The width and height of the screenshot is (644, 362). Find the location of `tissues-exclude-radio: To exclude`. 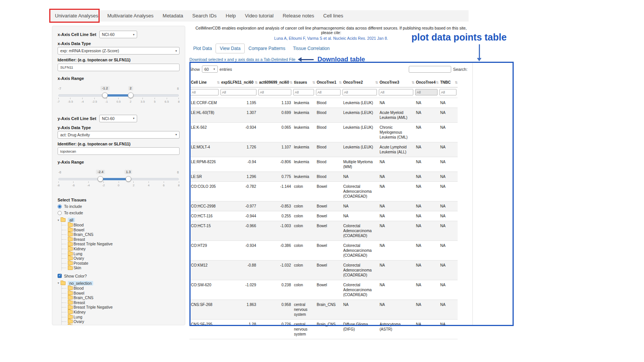

tissues-exclude-radio: To exclude is located at coordinates (119, 213).